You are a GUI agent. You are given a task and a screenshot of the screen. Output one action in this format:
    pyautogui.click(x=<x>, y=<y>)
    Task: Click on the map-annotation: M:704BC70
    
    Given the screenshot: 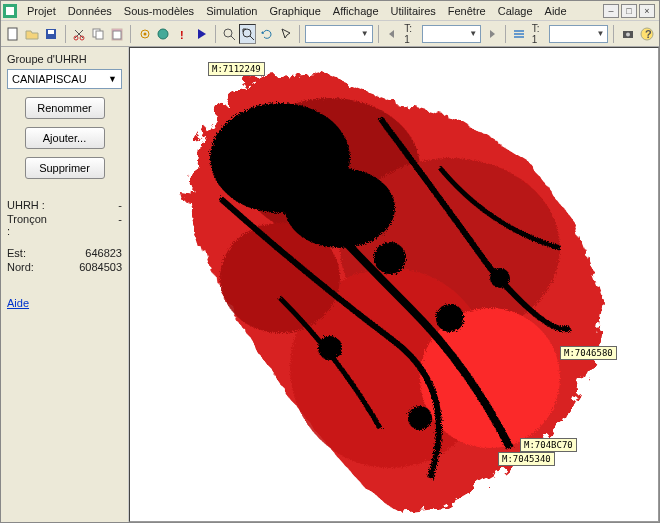 What is the action you would take?
    pyautogui.click(x=548, y=445)
    